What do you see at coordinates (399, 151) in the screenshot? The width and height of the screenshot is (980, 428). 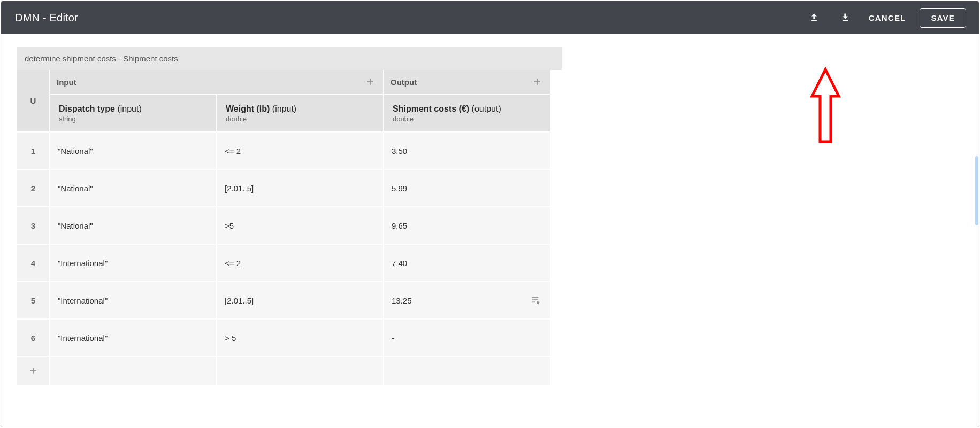 I see `cell-cost-value: 3.50` at bounding box center [399, 151].